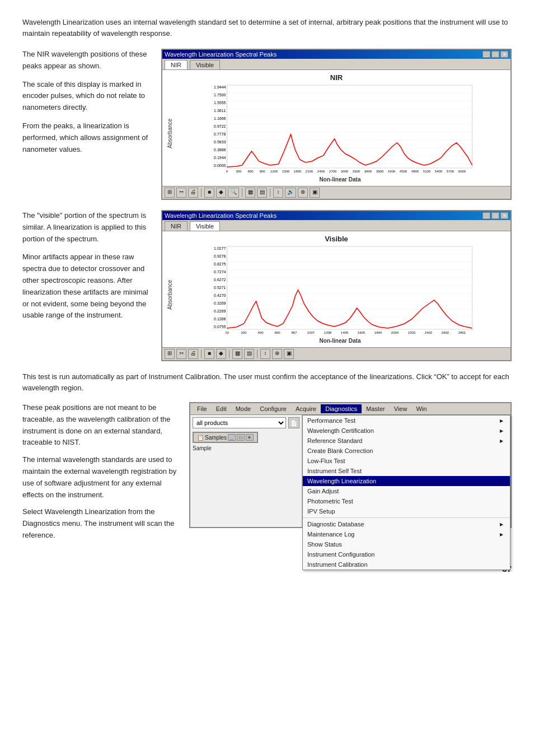 The image size is (534, 756). What do you see at coordinates (303, 193) in the screenshot?
I see `tb-btn-11: ⊕` at bounding box center [303, 193].